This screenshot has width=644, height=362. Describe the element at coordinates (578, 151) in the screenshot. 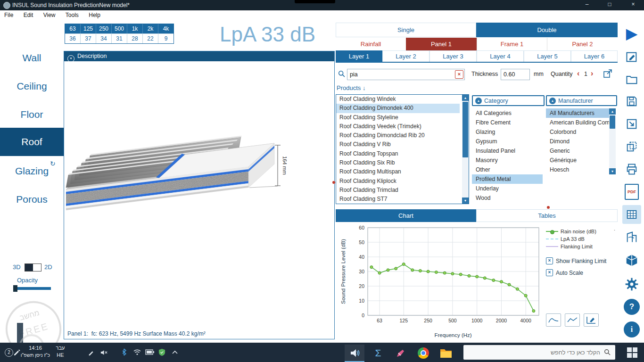

I see `manufacturer-row: Generic` at that location.